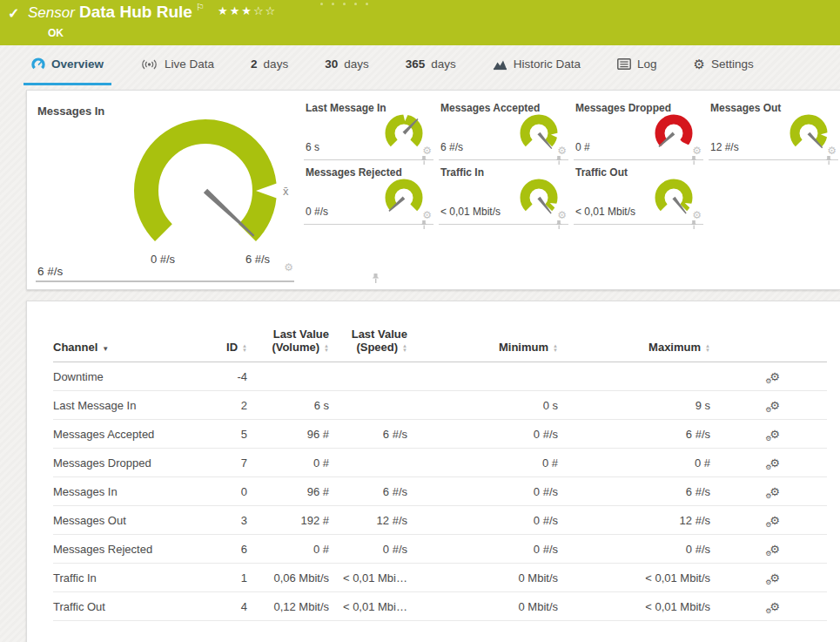 Image resolution: width=840 pixels, height=642 pixels. I want to click on column-label: Last Value, so click(294, 335).